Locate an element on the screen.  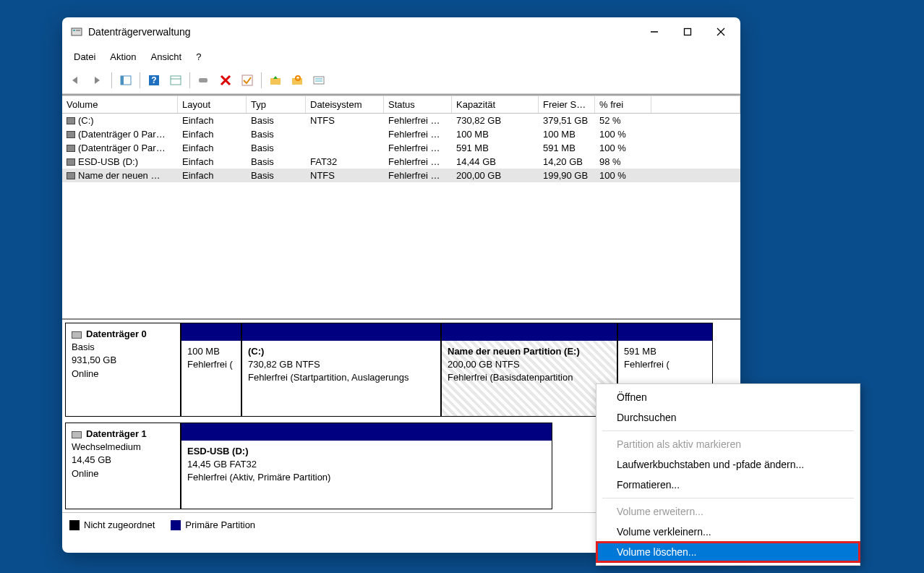
delete-icon is located at coordinates (226, 80).